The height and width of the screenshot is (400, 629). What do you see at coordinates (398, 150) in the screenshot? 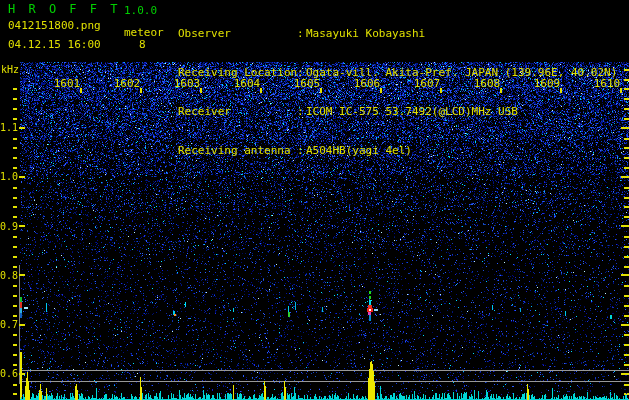
I see `info-row-antenna: Receiving antenna:A504HB(yagi 4el)` at bounding box center [398, 150].